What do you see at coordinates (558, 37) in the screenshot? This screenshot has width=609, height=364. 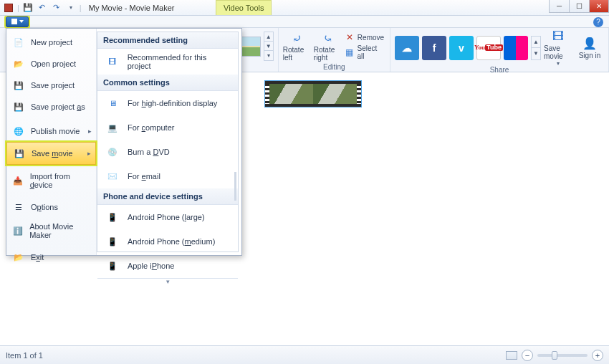 I see `save-movie-icon: 🎞` at bounding box center [558, 37].